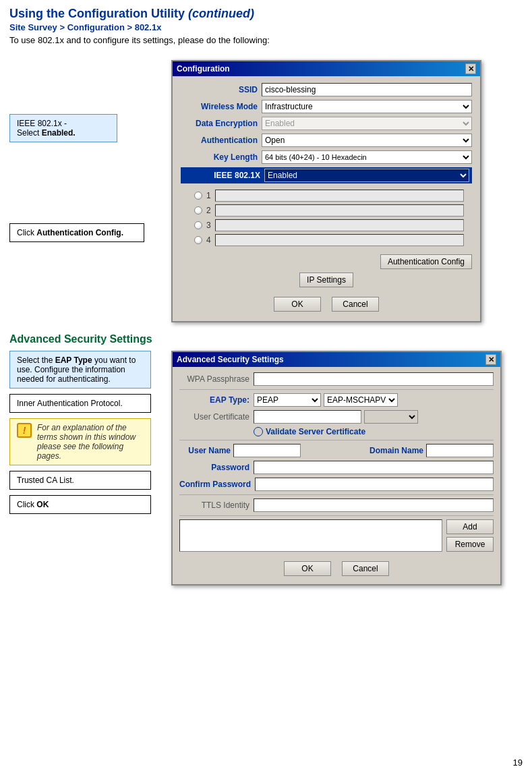 The image size is (532, 773). What do you see at coordinates (391, 417) in the screenshot?
I see `user-cert-select` at bounding box center [391, 417].